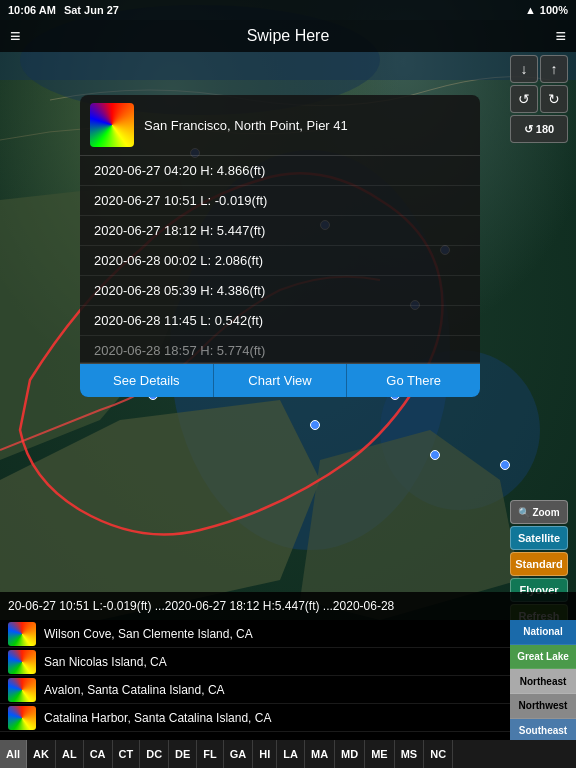 The width and height of the screenshot is (576, 768). Describe the element at coordinates (148, 634) in the screenshot. I see `loc-name-0: Wilson Cove, San Clemente Island, CA` at that location.